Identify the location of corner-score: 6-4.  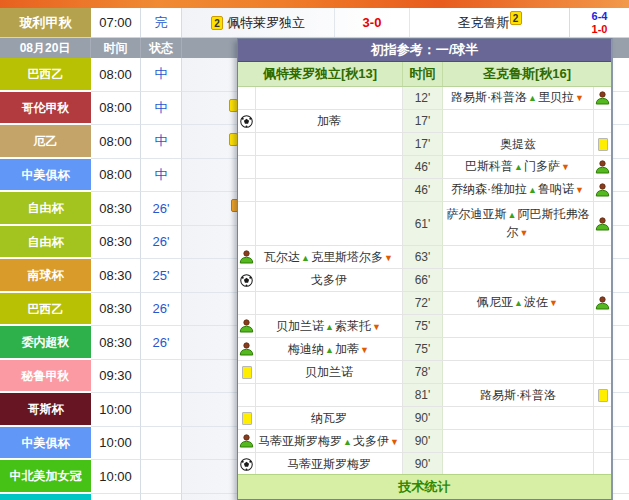
(600, 16).